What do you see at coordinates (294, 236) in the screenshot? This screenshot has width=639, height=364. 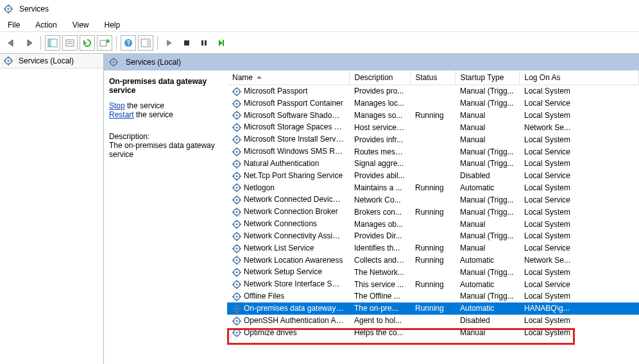 I see `service-name: Network Connectivity Assist...` at bounding box center [294, 236].